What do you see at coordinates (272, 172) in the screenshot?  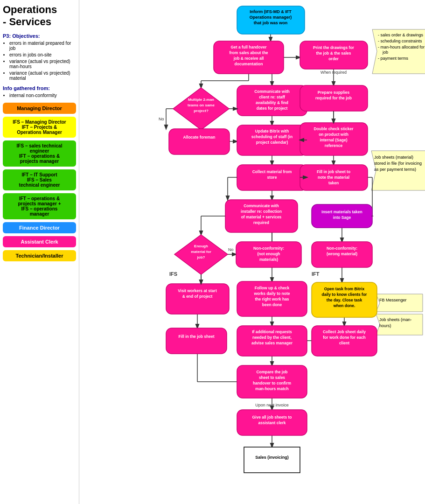 I see `svg-text: Collect material from` at bounding box center [272, 172].